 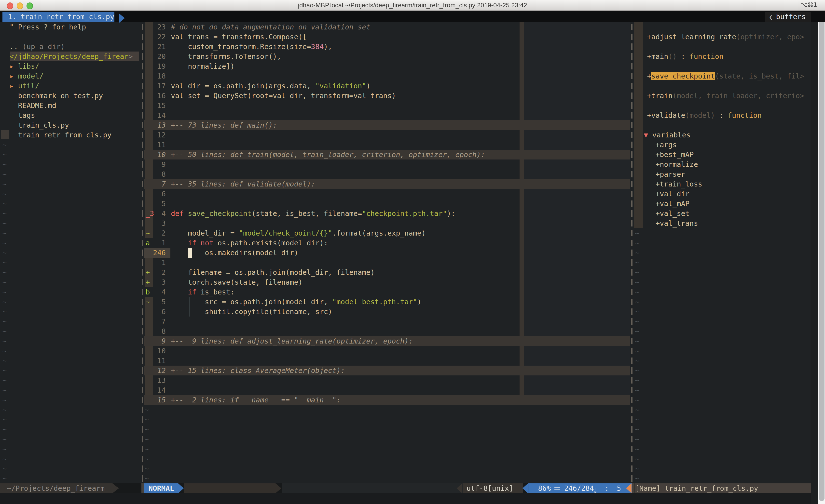 I want to click on text-run: 384, so click(x=317, y=46).